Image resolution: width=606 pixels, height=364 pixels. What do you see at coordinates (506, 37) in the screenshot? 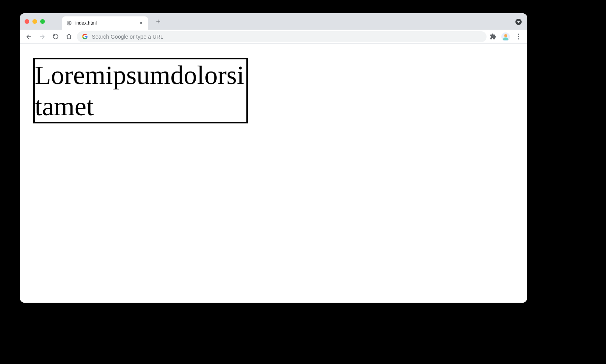
I see `toolbar-right` at bounding box center [506, 37].